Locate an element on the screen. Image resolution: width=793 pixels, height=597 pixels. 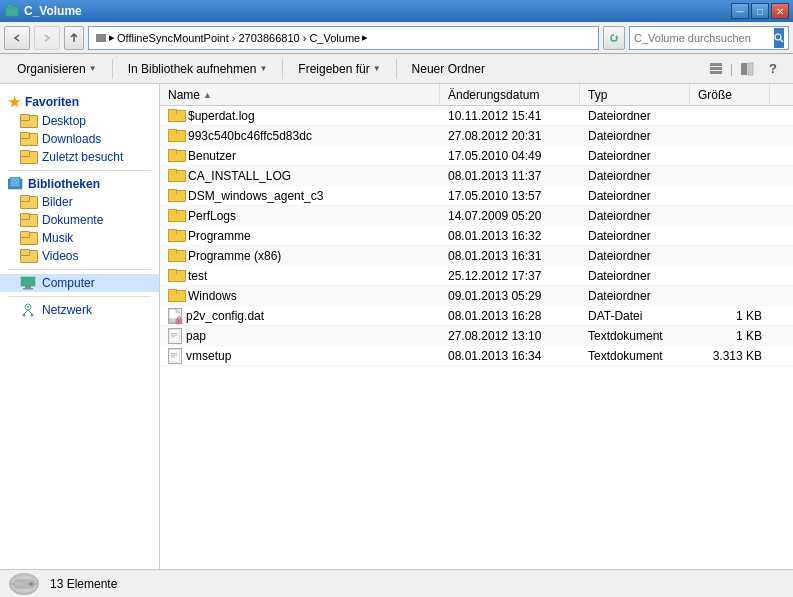
table-row: vmsetup 08.01.2013 16:34 Textdokument 3.… is located at coordinates (476, 356).